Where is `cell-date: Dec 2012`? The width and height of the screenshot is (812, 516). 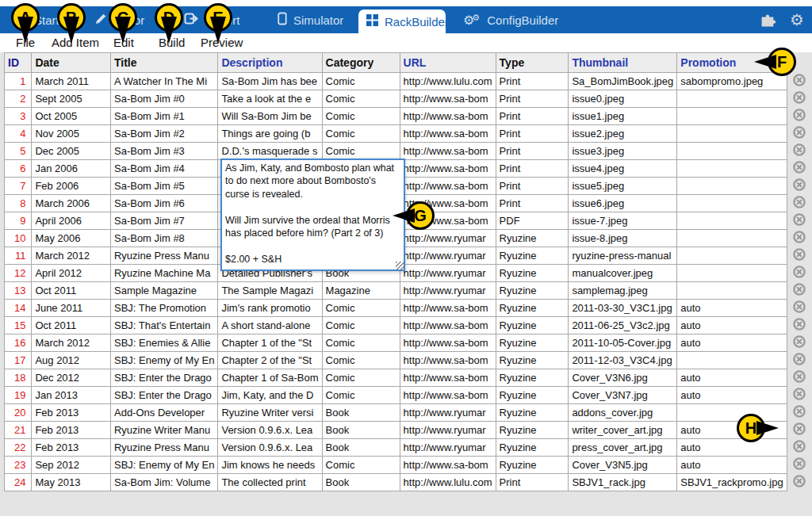 cell-date: Dec 2012 is located at coordinates (71, 378).